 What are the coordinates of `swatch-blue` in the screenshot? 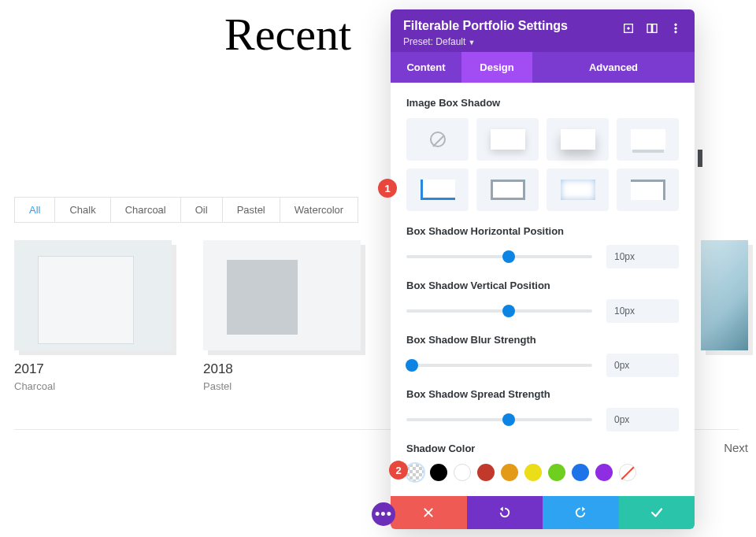 It's located at (580, 472).